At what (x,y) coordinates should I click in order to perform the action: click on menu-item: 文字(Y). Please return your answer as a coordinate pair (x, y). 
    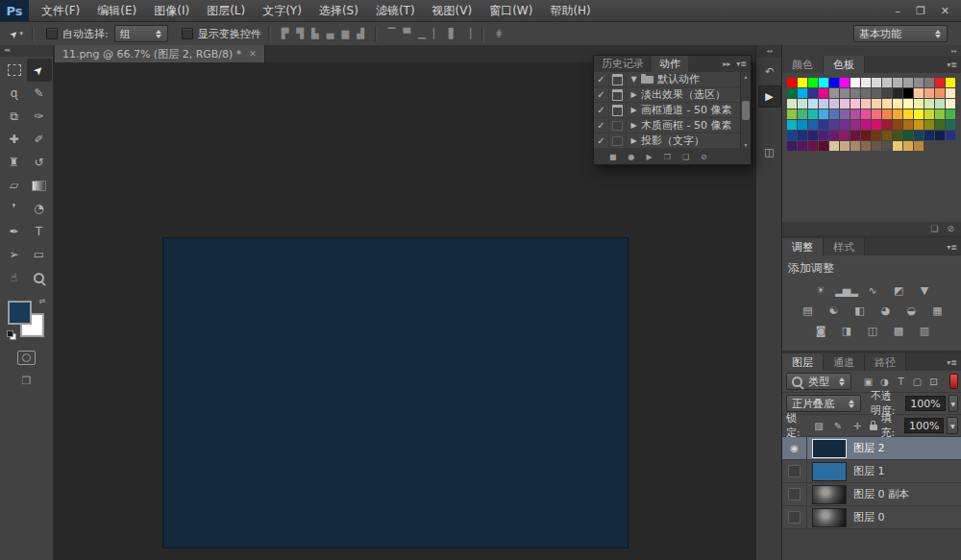
    Looking at the image, I should click on (283, 11).